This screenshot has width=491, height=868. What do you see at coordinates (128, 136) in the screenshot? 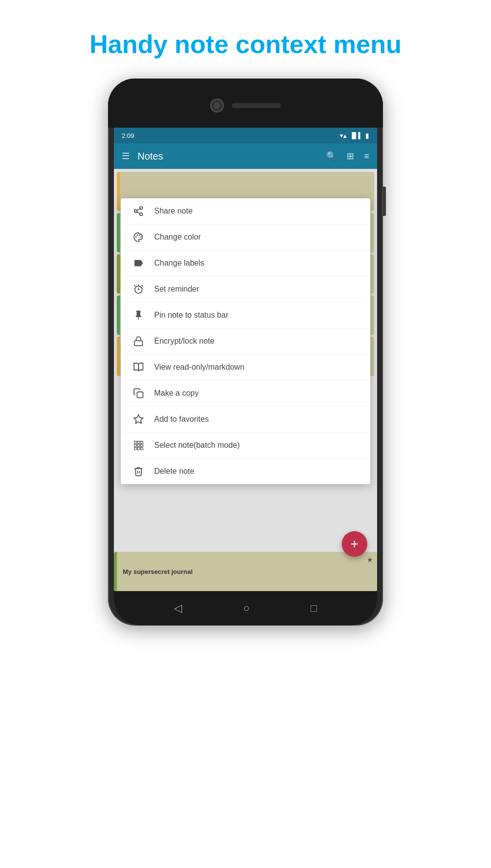
I see `status-time: 2:09` at bounding box center [128, 136].